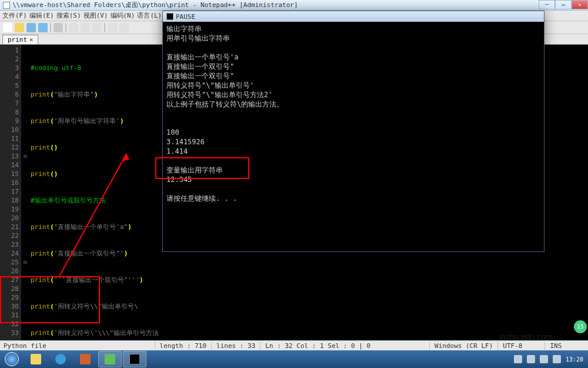 Image resolution: width=588 pixels, height=368 pixels. What do you see at coordinates (43, 28) in the screenshot?
I see `save-all-icon` at bounding box center [43, 28].